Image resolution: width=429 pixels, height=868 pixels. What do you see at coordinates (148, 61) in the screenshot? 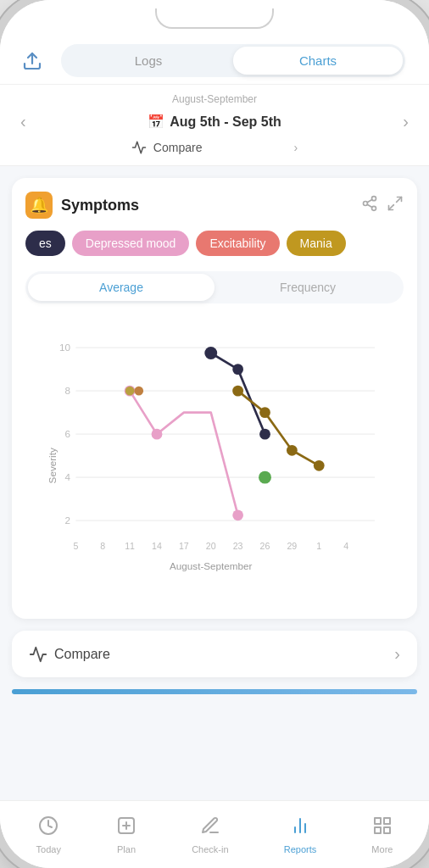
I see `tab-logs: Logs` at bounding box center [148, 61].